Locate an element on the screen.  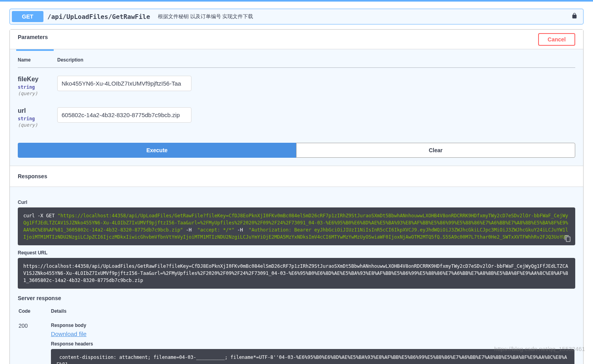
param-name: fileKey is located at coordinates (34, 79).